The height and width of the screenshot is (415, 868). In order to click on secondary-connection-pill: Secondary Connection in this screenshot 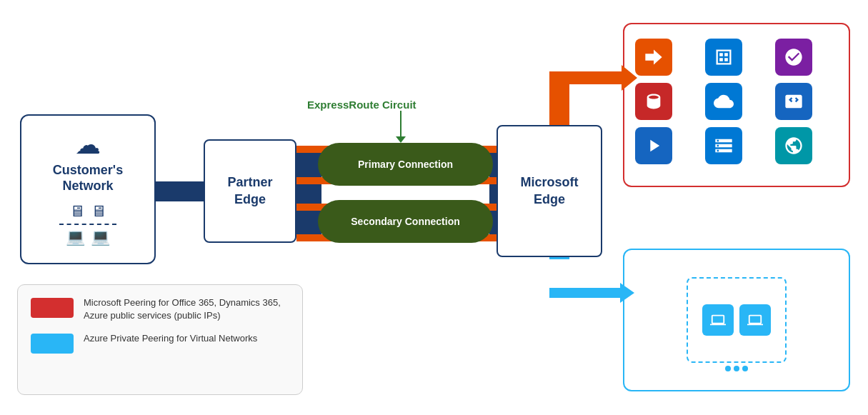, I will do `click(406, 221)`.